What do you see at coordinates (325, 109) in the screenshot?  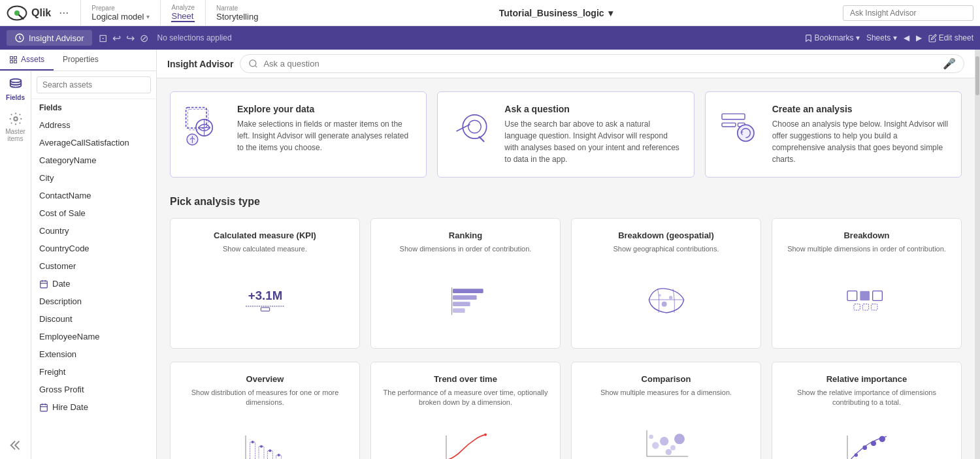 I see `explore-card-title: Explore your data` at bounding box center [325, 109].